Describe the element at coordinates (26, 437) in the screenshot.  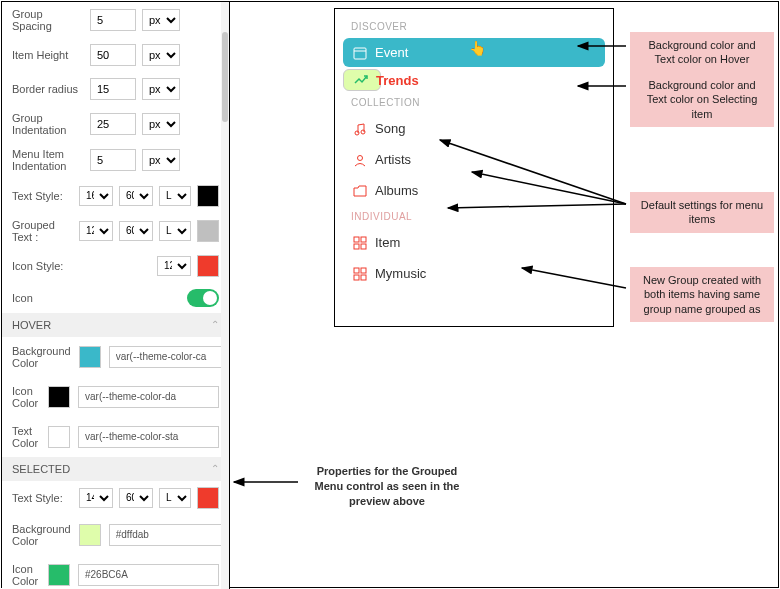
I see `hover-text-label: Text Color` at that location.